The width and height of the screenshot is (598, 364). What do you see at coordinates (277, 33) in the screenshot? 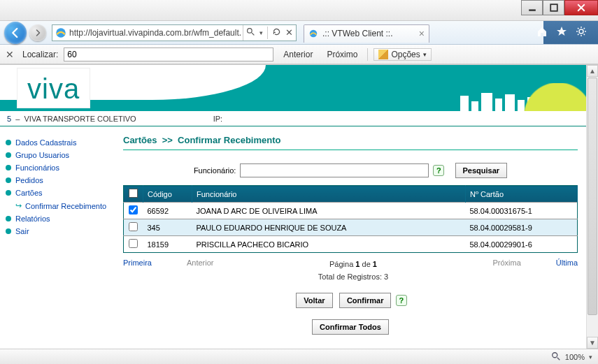
I see `refresh-icon` at bounding box center [277, 33].